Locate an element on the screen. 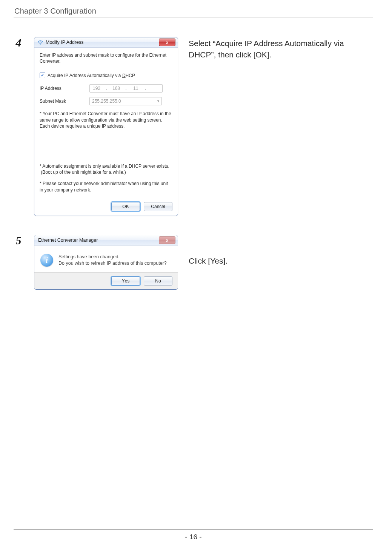  no-button: No is located at coordinates (158, 281).